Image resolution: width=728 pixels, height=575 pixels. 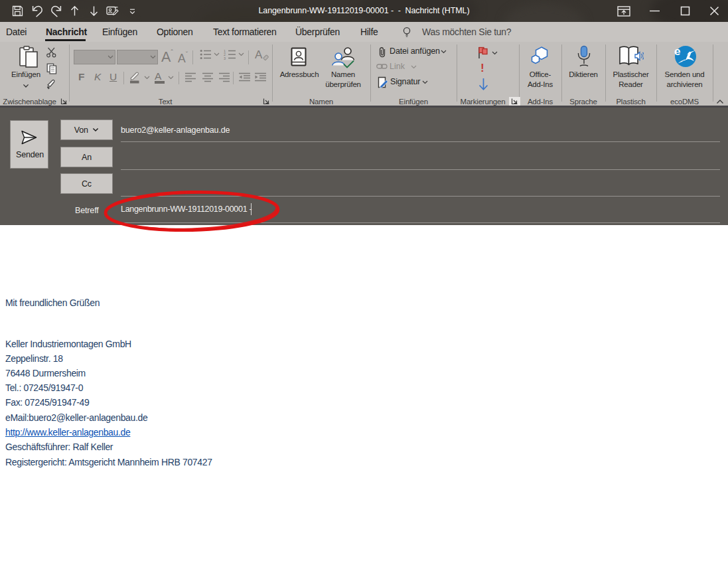 I want to click on svg-text: 3, so click(x=224, y=58).